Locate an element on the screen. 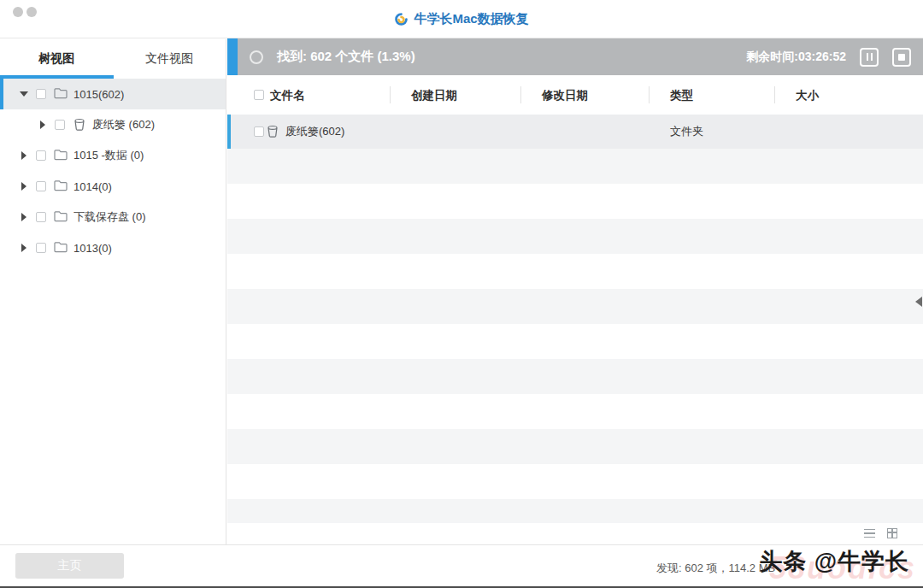 The image size is (923, 588). tree-item-1013: 1013(0) is located at coordinates (113, 248).